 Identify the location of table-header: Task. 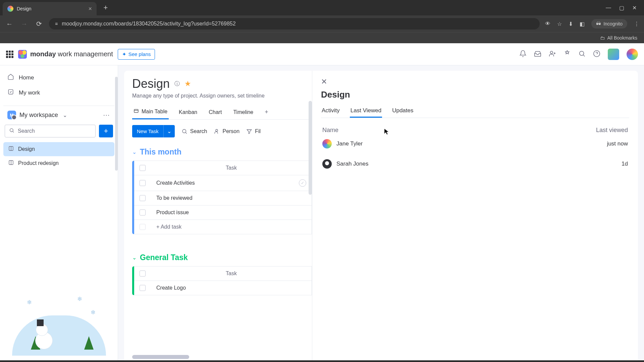
(223, 274).